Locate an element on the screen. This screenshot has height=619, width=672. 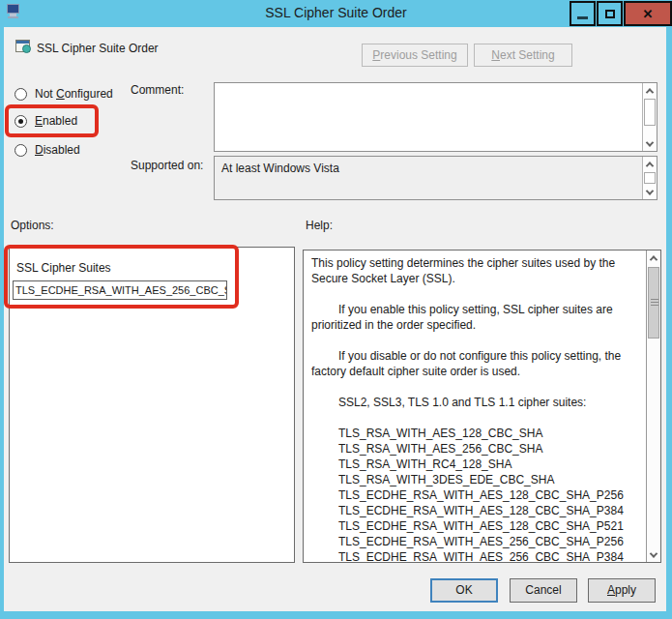
cipher-suite-item: TLS_RSA_WITH_RC4_128_SHA is located at coordinates (489, 464).